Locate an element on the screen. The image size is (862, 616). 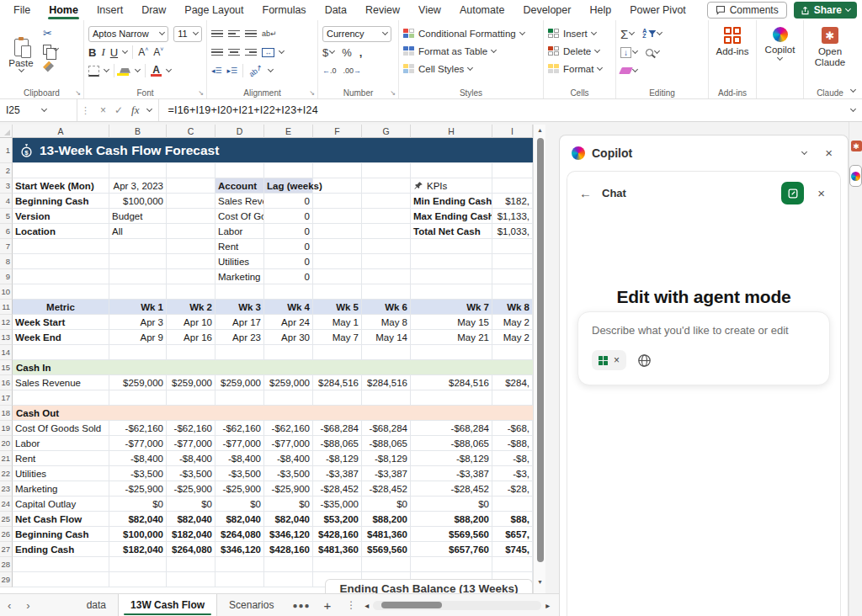
cell-D16: $259,000 is located at coordinates (240, 383).